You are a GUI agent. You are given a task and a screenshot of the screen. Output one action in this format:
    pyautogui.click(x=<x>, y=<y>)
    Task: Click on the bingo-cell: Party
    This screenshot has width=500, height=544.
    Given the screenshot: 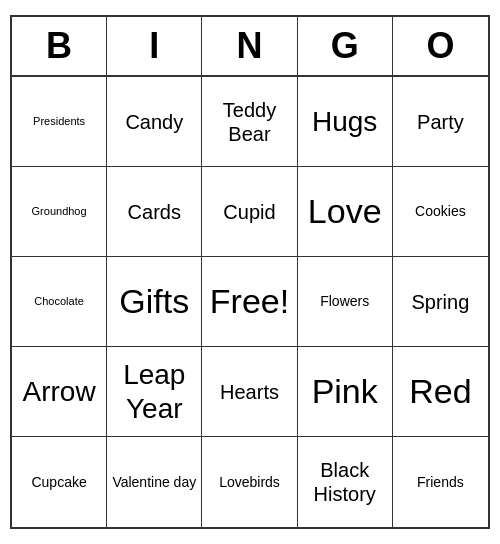 What is the action you would take?
    pyautogui.click(x=440, y=122)
    